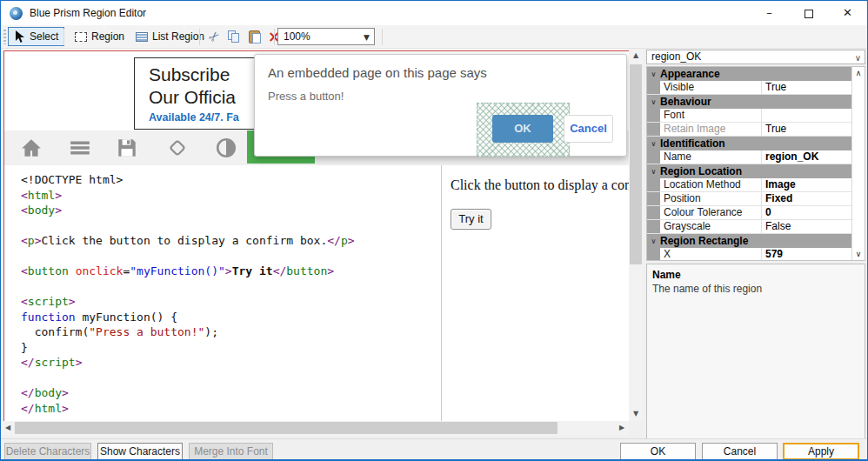  I want to click on merge-into-font-button: Merge Into Font, so click(231, 451).